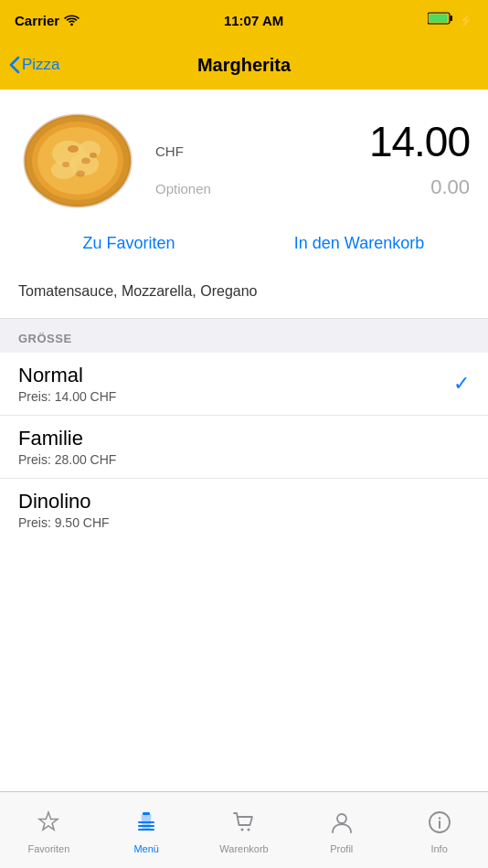 This screenshot has width=488, height=868. Describe the element at coordinates (244, 448) in the screenshot. I see `size-option-familie: Familie Preis: 28.00 CHF` at that location.